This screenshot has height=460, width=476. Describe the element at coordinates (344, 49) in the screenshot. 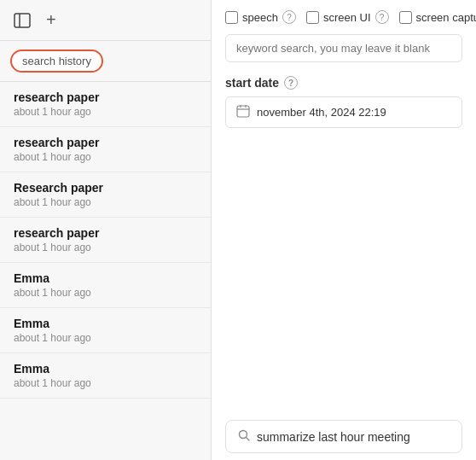

I see `keyword-input-container` at that location.